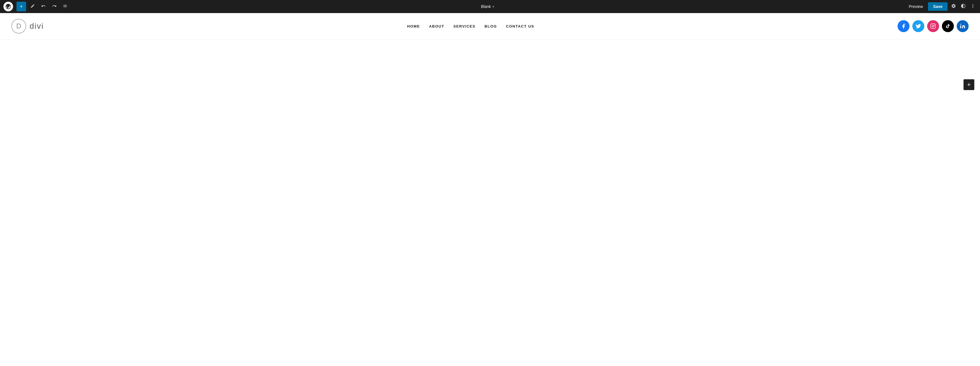  I want to click on chevron-down-icon: ▾, so click(493, 7).